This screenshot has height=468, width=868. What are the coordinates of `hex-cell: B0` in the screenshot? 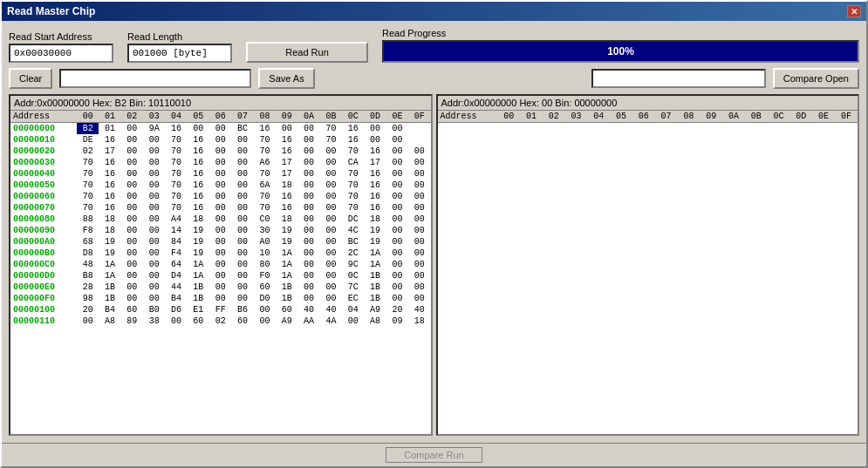 It's located at (154, 310).